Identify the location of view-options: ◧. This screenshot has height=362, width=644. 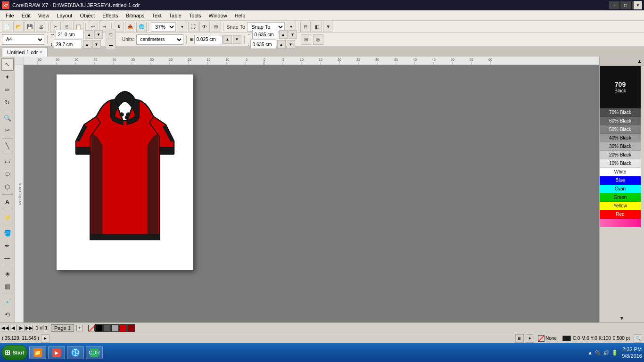
(317, 27).